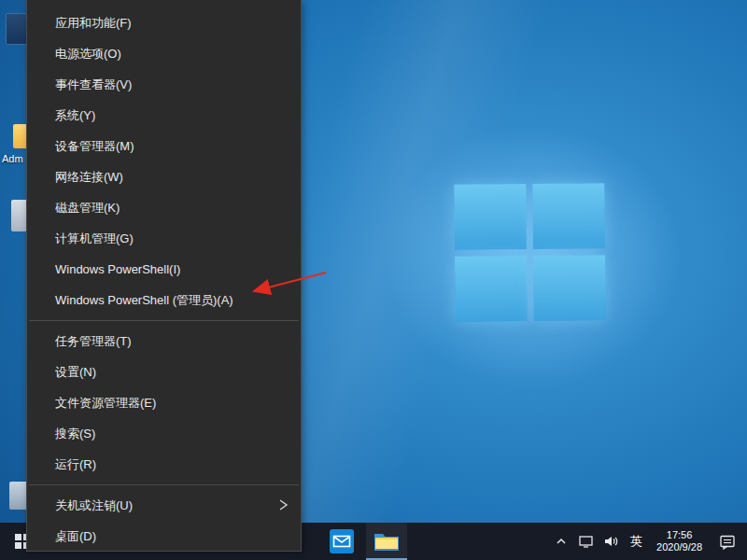  Describe the element at coordinates (164, 239) in the screenshot. I see `menu-item-computer-management: 计算机管理(G)` at that location.